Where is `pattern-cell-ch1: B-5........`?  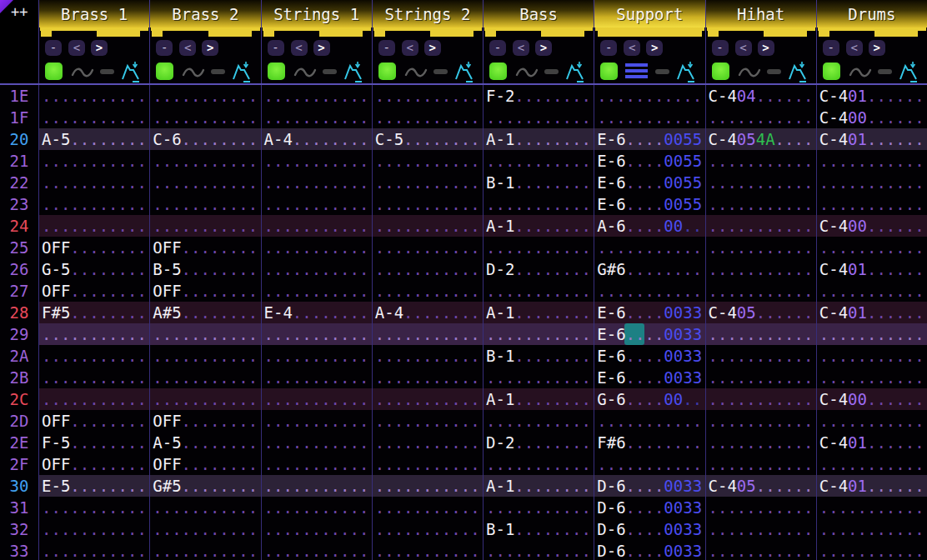
pattern-cell-ch1: B-5........ is located at coordinates (205, 269).